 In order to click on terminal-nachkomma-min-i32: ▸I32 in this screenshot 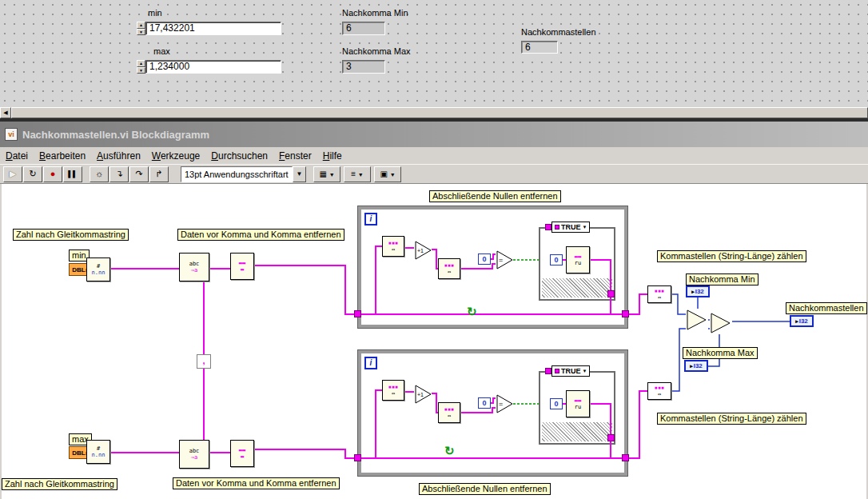, I will do `click(698, 291)`.